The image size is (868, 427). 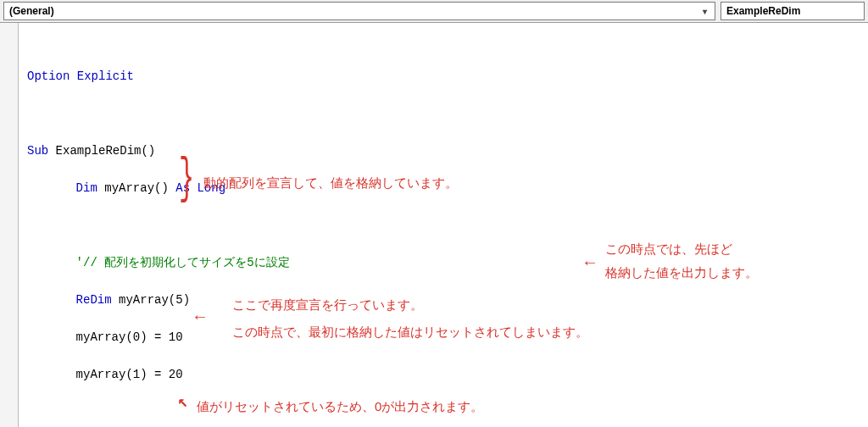 I want to click on annotation-text: 格納した値を出力します。, so click(x=682, y=273).